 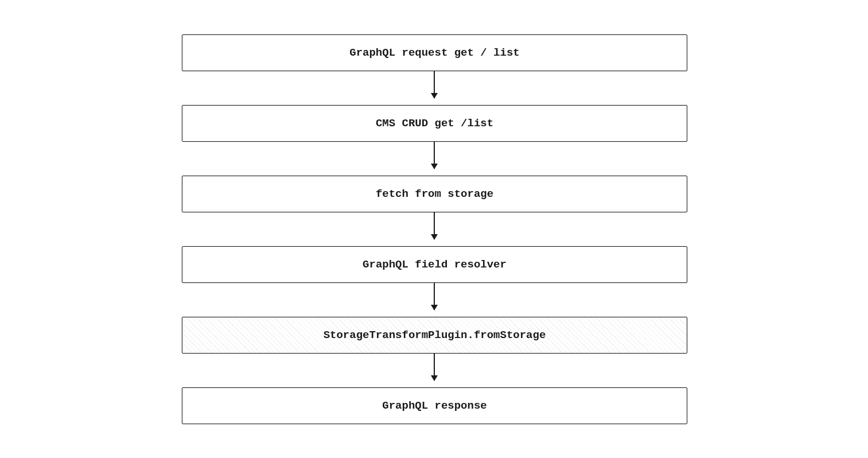 I want to click on node-label: GraphQL field resolver, so click(x=435, y=265).